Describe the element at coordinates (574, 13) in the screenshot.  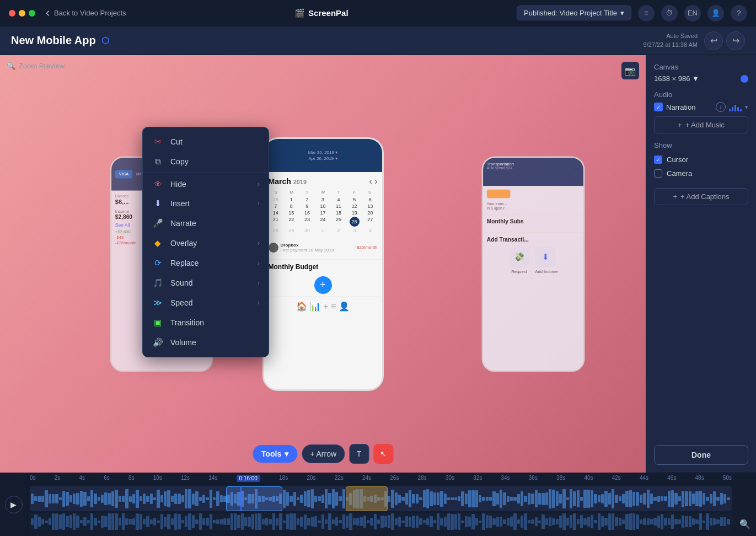
I see `publish-button: Published: Video Project Title ▾` at that location.